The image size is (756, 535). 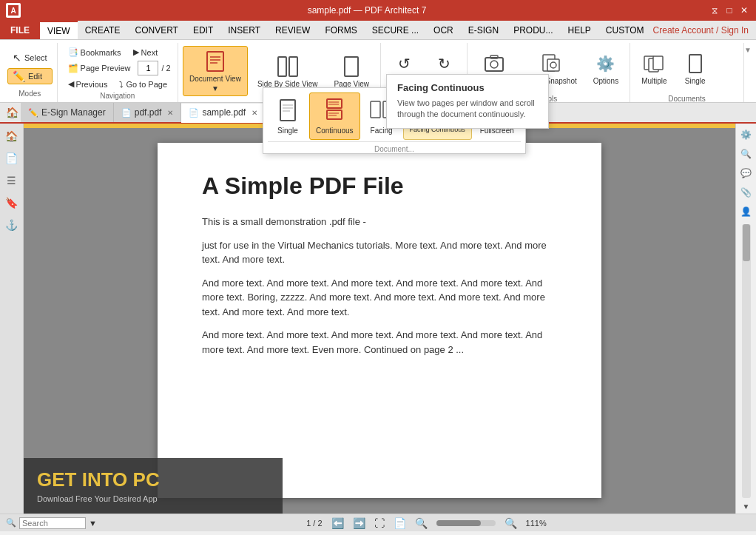 I want to click on menu-forms: FORMS, so click(x=340, y=30).